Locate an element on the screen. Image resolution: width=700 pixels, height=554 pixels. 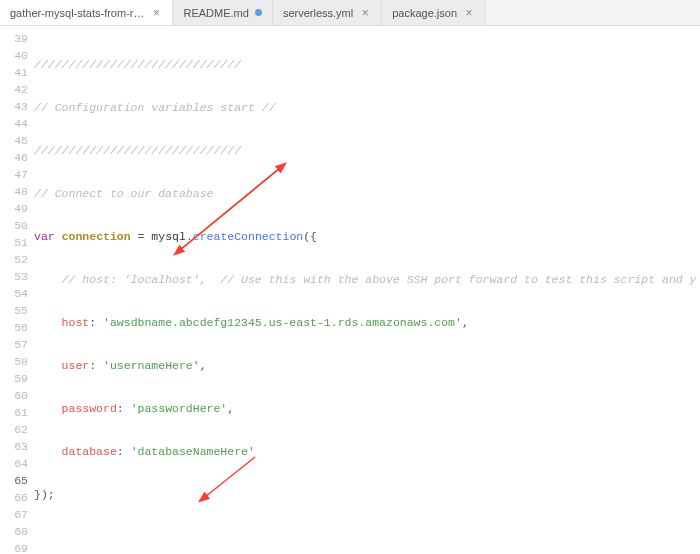
tab-gather-mysql: gather-mysql-stats-from-r… × is located at coordinates (86, 12).